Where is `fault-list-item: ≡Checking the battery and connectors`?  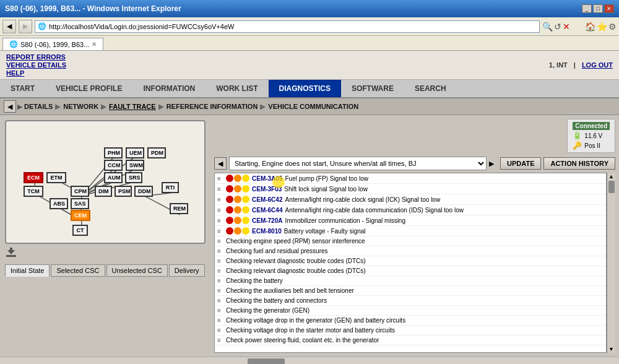
fault-list-item: ≡Checking the battery and connectors is located at coordinates (410, 301).